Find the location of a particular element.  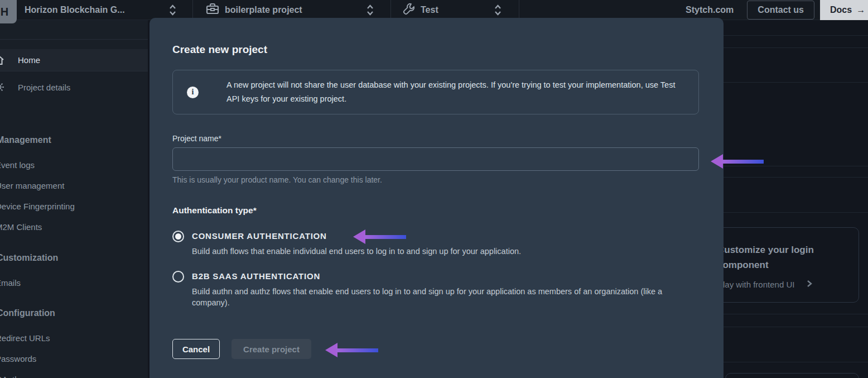

wrench-icon is located at coordinates (409, 10).